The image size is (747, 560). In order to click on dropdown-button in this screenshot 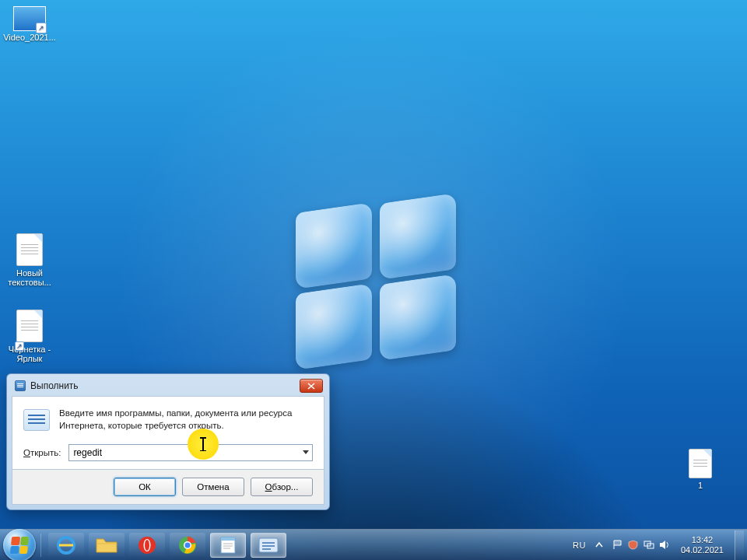, I will do `click(306, 453)`.